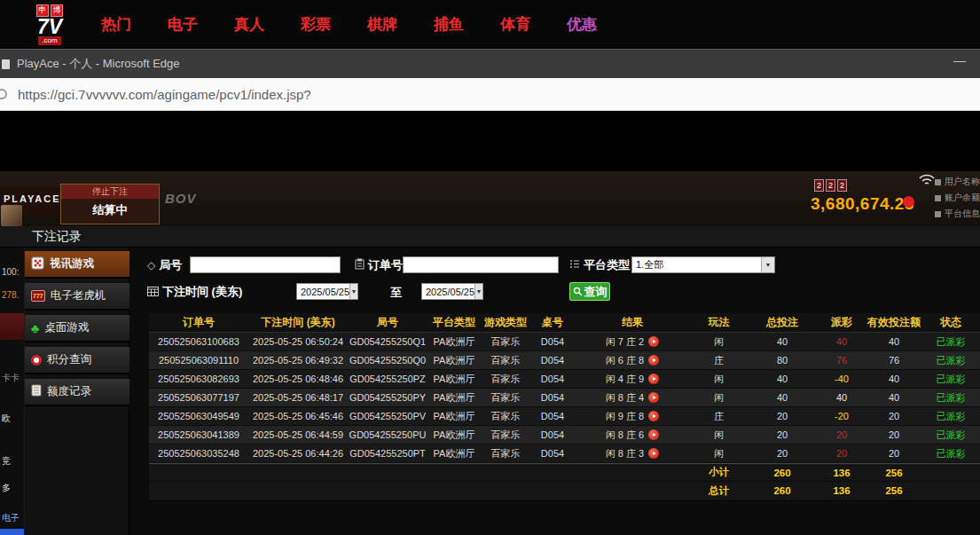 The width and height of the screenshot is (980, 535). What do you see at coordinates (452, 291) in the screenshot?
I see `date-to-select: 2025/05/25 ▼` at bounding box center [452, 291].